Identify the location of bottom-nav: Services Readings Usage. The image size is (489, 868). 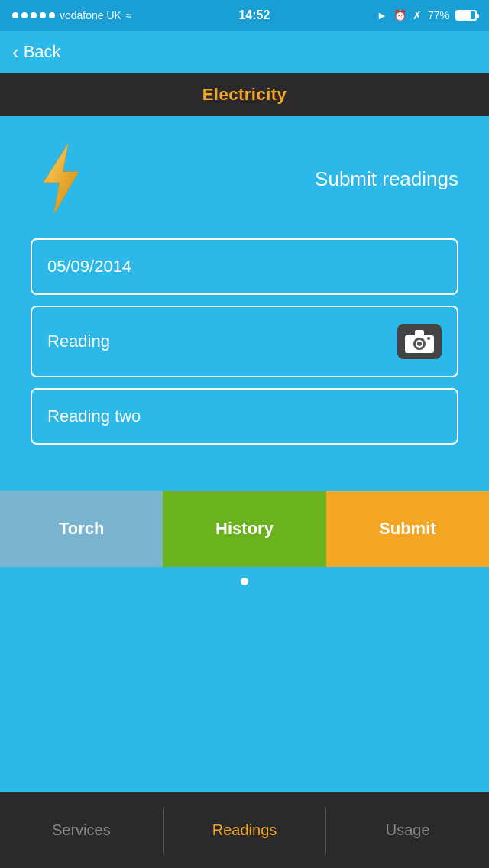
(244, 830).